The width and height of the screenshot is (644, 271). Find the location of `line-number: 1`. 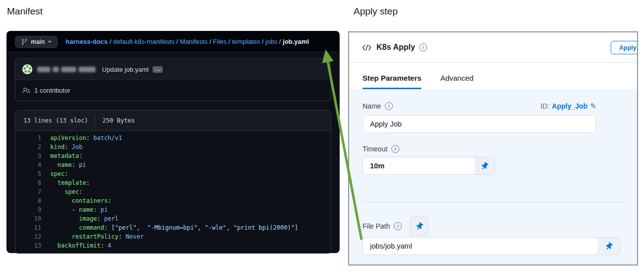

line-number: 1 is located at coordinates (33, 138).